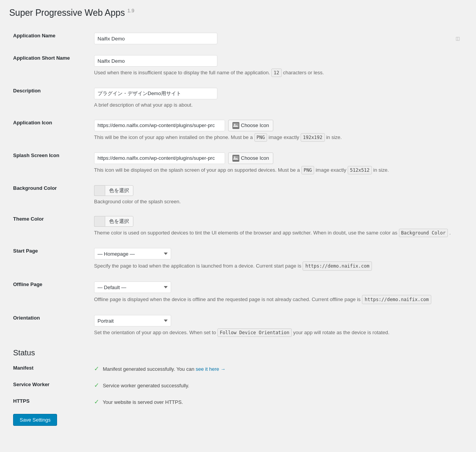 The height and width of the screenshot is (452, 476). What do you see at coordinates (458, 39) in the screenshot?
I see `char-counter: ◫` at bounding box center [458, 39].